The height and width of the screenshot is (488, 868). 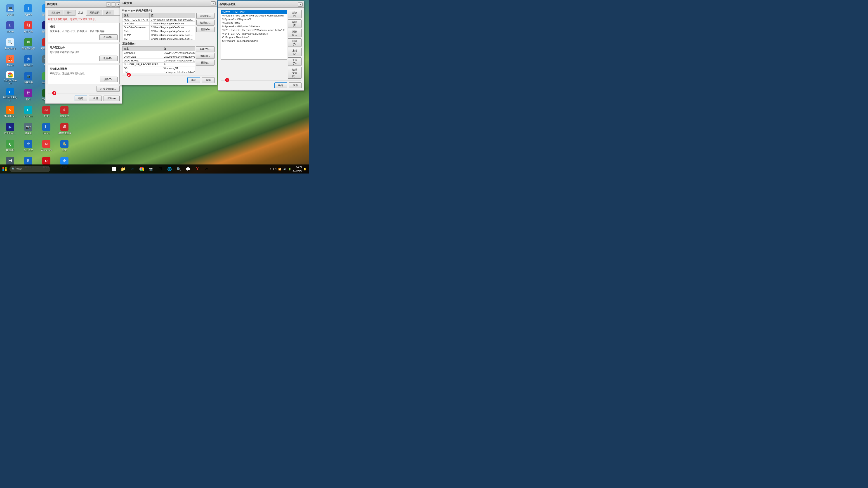 What do you see at coordinates (151, 169) in the screenshot?
I see `taskbar-camera: 📷` at bounding box center [151, 169].